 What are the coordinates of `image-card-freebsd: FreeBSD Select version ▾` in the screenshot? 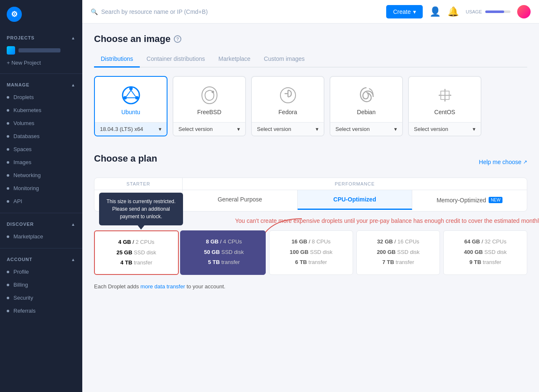 It's located at (209, 106).